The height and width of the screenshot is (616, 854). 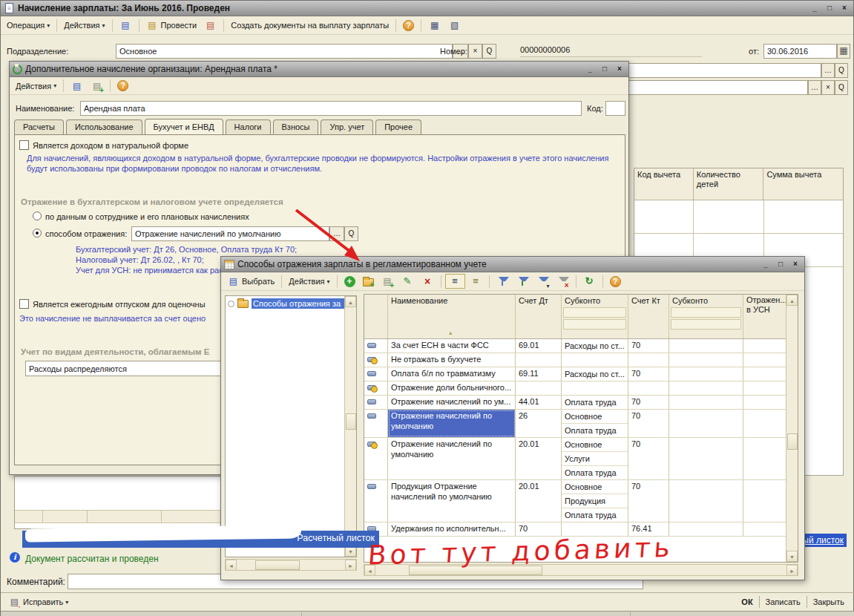 I want to click on header-debit: Счет Дт, so click(x=539, y=316).